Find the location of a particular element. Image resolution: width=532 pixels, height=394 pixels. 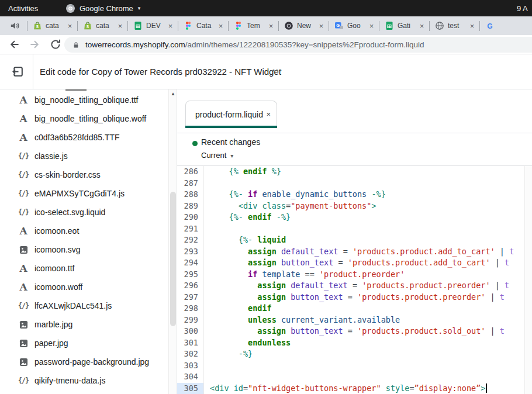

code-line-295: 295 if template == 'product.preorder' is located at coordinates (351, 275).